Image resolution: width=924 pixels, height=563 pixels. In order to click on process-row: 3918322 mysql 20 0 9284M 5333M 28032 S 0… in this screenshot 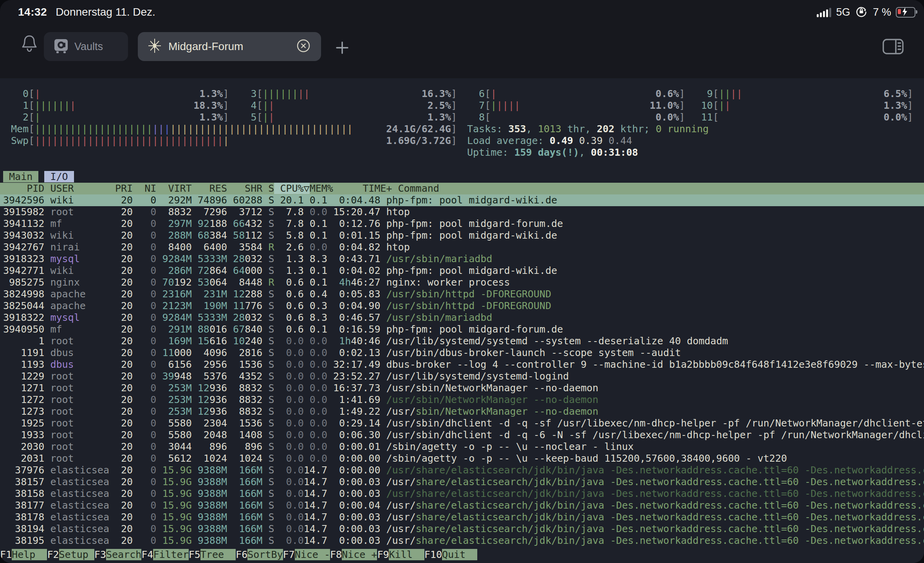, I will do `click(462, 318)`.